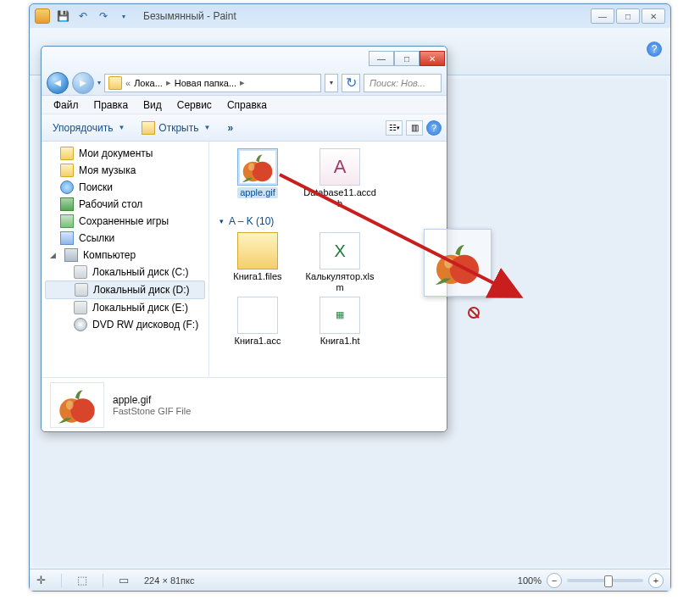 The height and width of the screenshot is (600, 700). What do you see at coordinates (125, 187) in the screenshot?
I see `tree-item-searches: Поиски` at bounding box center [125, 187].